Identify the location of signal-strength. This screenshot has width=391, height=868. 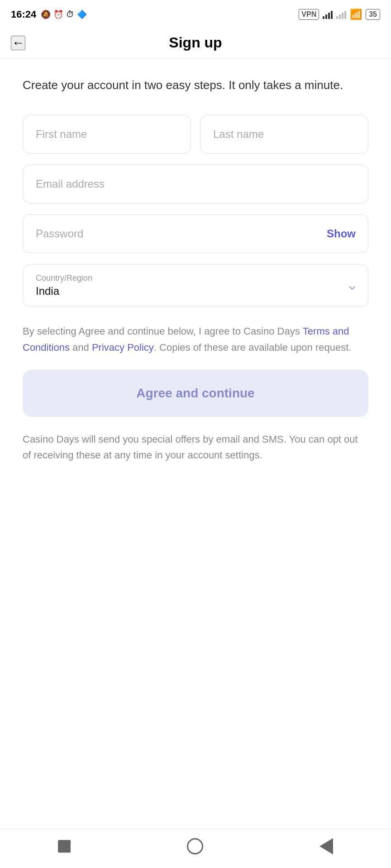
(328, 14).